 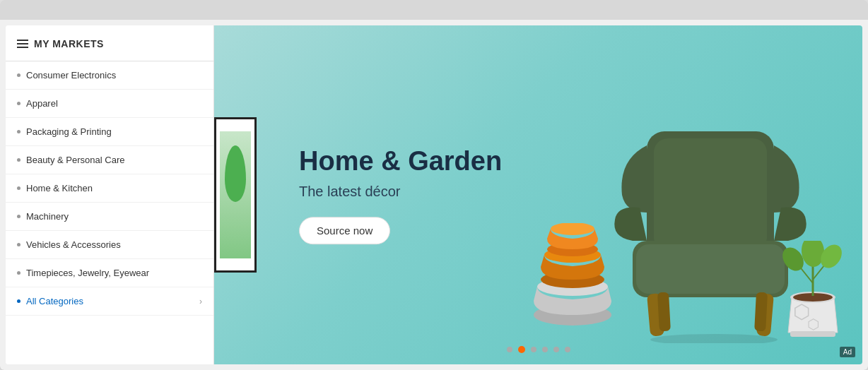 I want to click on sidebar-item-machinery: Machinery, so click(x=110, y=217).